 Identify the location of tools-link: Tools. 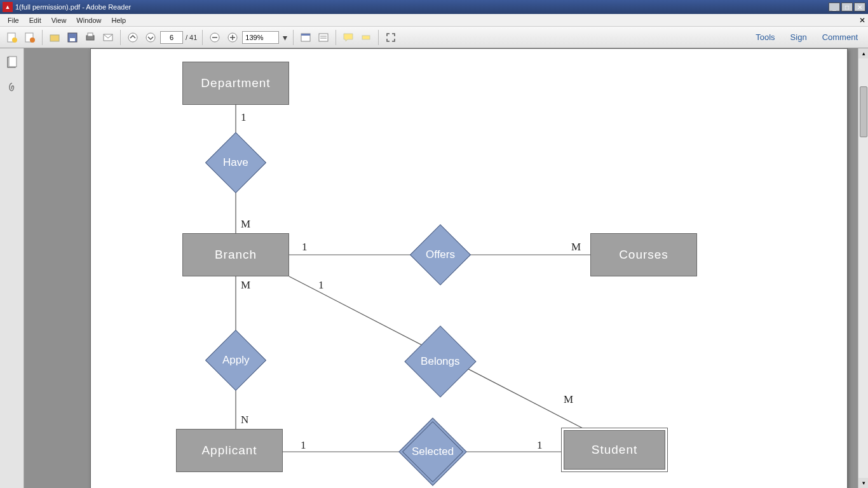
(765, 37).